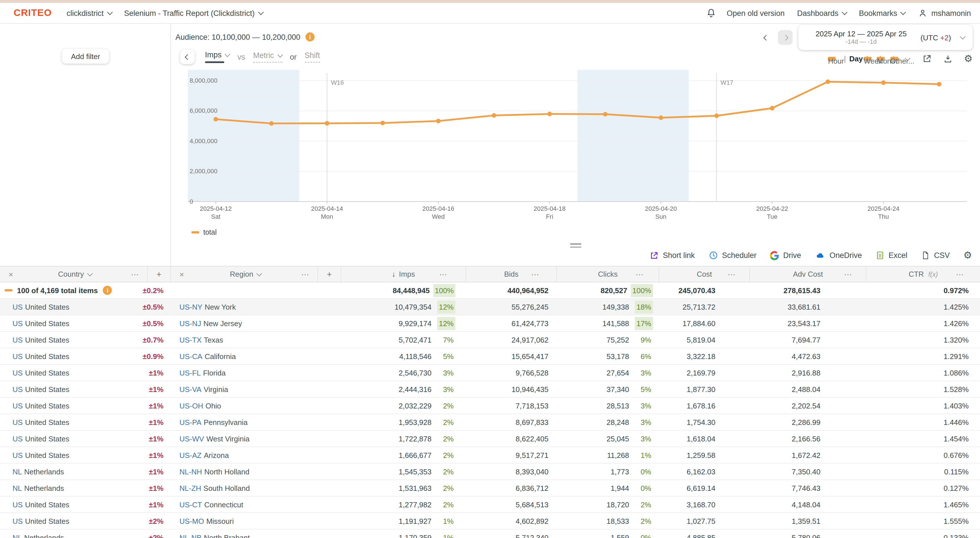 Image resolution: width=980 pixels, height=538 pixels. I want to click on excel-button: Excel, so click(891, 255).